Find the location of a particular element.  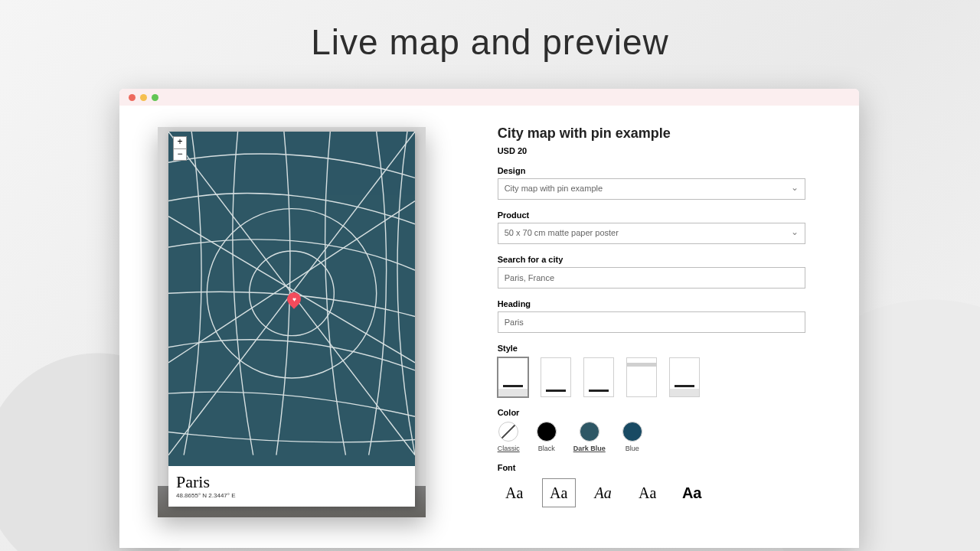

page-title: Live map and preview is located at coordinates (490, 42).